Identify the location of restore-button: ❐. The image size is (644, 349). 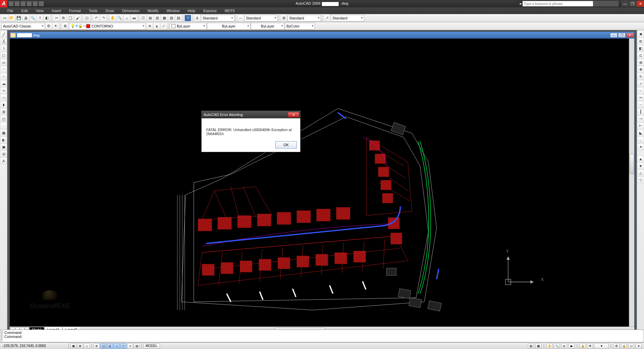
(633, 4).